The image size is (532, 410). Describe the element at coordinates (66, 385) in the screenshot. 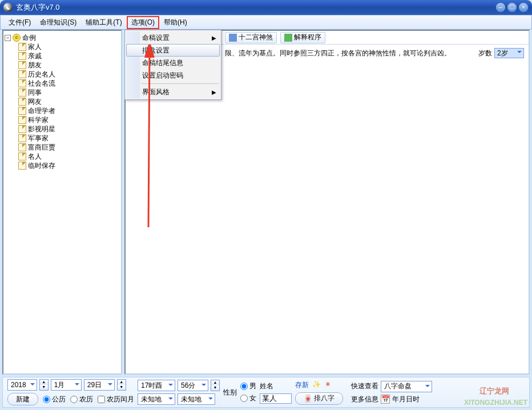

I see `month-select: 1月` at that location.